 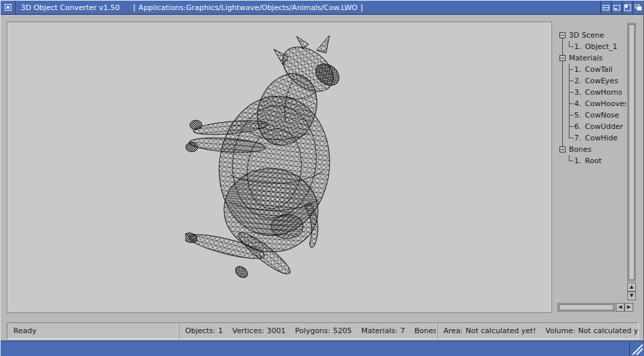 What do you see at coordinates (628, 8) in the screenshot?
I see `zoom-icon` at bounding box center [628, 8].